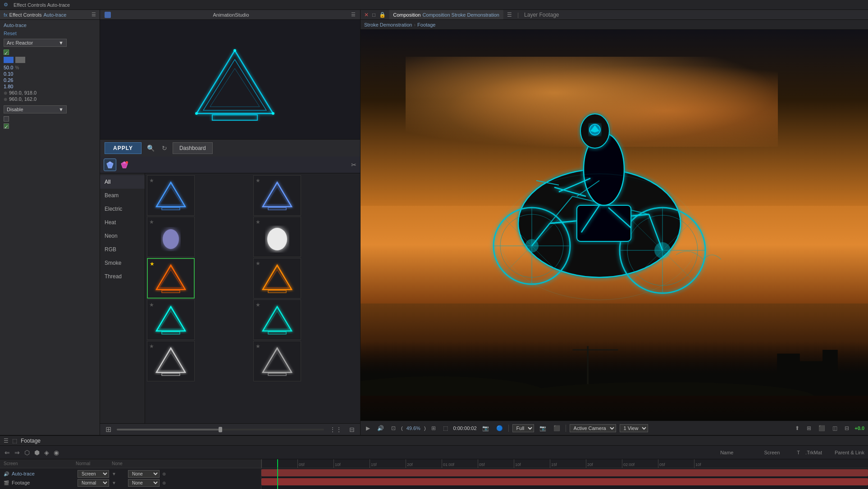 The height and width of the screenshot is (489, 868). Describe the element at coordinates (108, 429) in the screenshot. I see `grid-icon-button: ⊞` at that location.